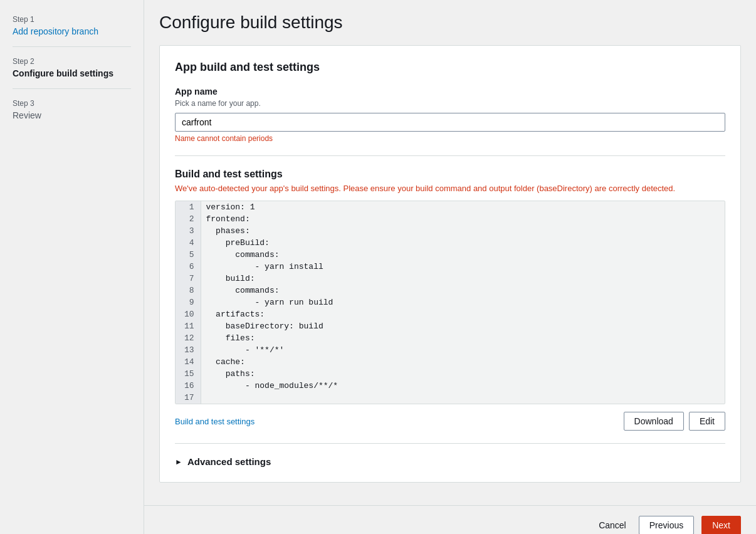  I want to click on code-line: 8 commands:, so click(450, 291).